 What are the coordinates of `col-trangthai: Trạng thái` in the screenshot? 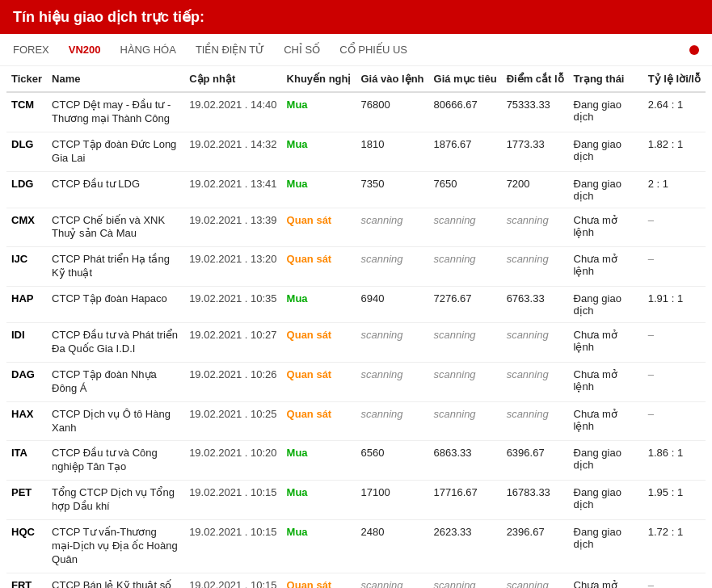 It's located at (606, 79).